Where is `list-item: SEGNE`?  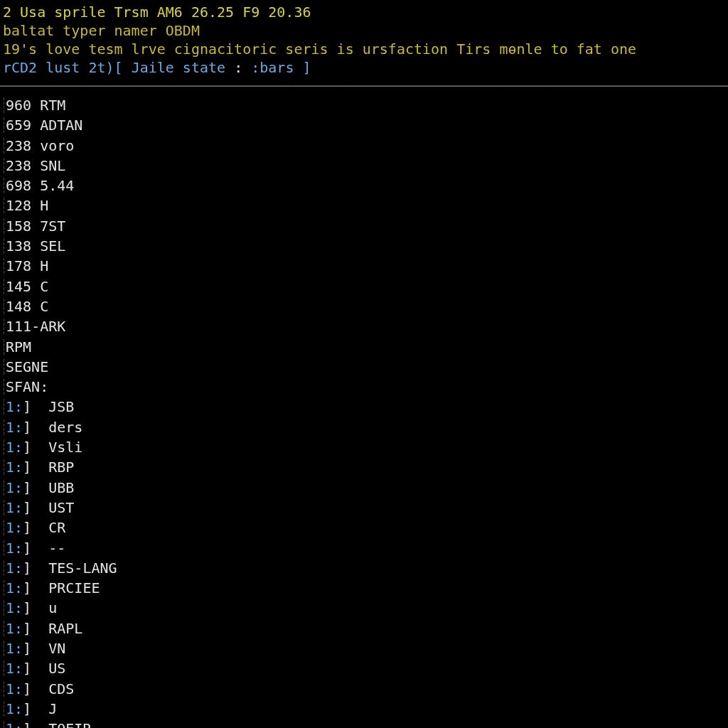
list-item: SEGNE is located at coordinates (61, 367).